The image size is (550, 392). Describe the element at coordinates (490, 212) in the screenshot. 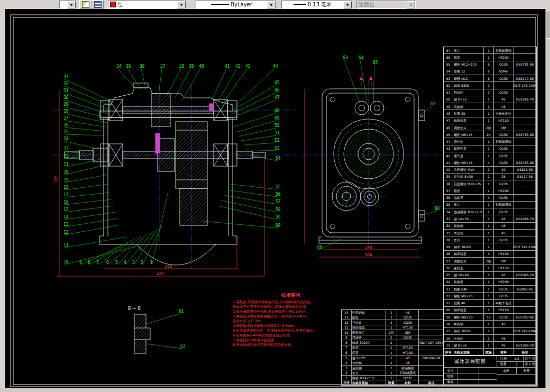

I see `bom-row: 34放油螺塞 M16×1.51Q235` at that location.